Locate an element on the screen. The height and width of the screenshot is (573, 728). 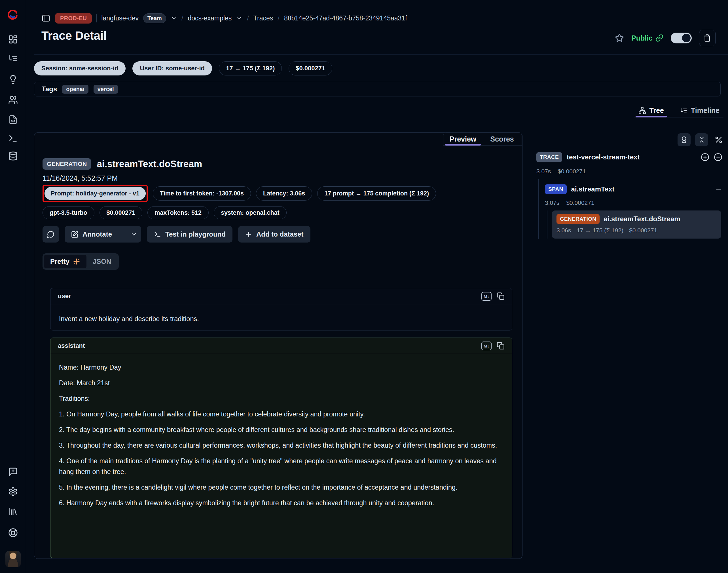
span-badge: SPAN is located at coordinates (556, 189).